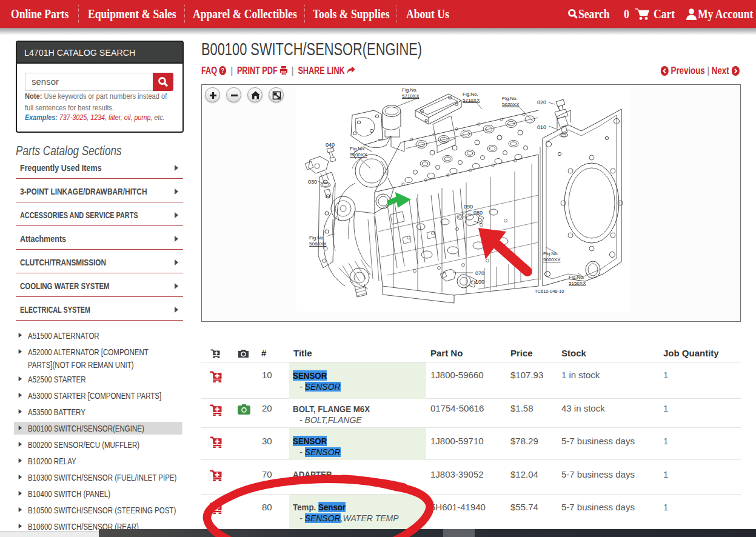 This screenshot has height=537, width=756. What do you see at coordinates (542, 127) in the screenshot?
I see `svg-text: 010` at bounding box center [542, 127].